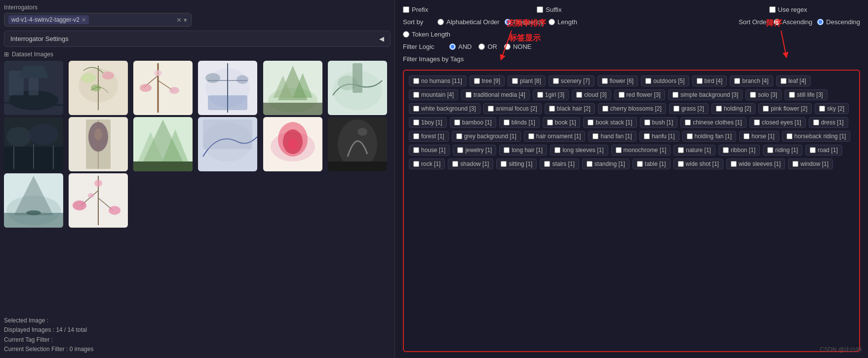 The image size is (868, 358). I want to click on tag-chip: table [1], so click(652, 164).